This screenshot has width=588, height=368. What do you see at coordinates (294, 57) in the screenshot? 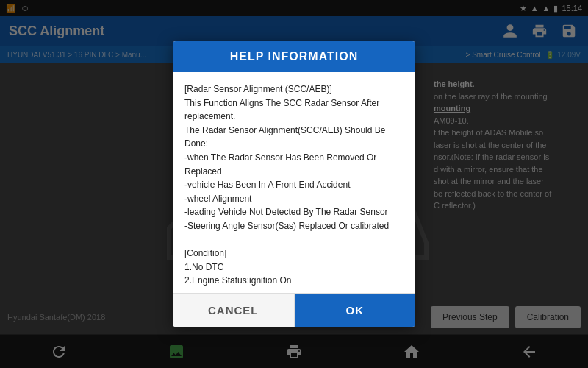
I see `dialog-header: HELP INFORMATION` at bounding box center [294, 57].